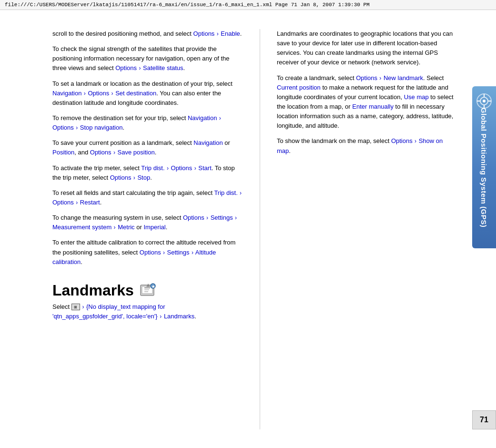 This screenshot has height=448, width=496. Describe the element at coordinates (204, 33) in the screenshot. I see `link-options-1: Options` at that location.